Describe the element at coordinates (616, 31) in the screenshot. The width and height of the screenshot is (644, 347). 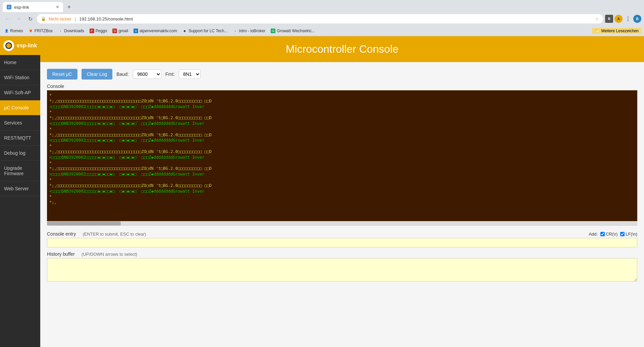
I see `weitere-button: 📁 Weitere Lesezeichen` at that location.